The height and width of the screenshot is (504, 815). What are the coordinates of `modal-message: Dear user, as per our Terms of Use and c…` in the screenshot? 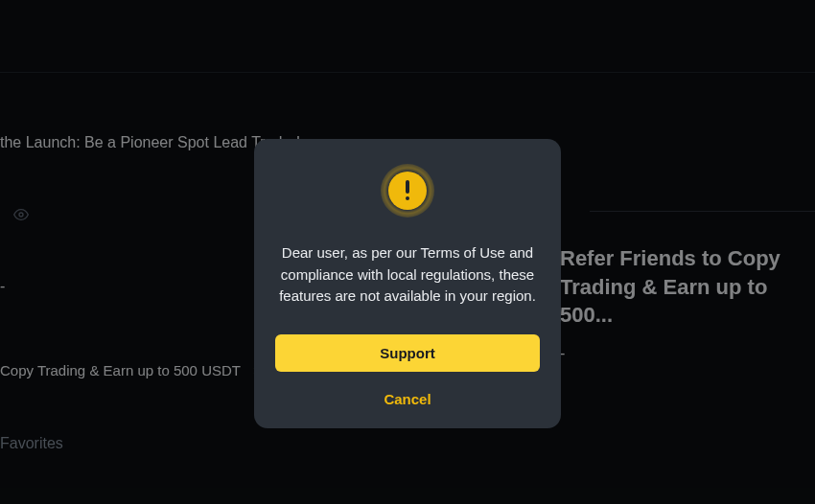 It's located at (408, 275).